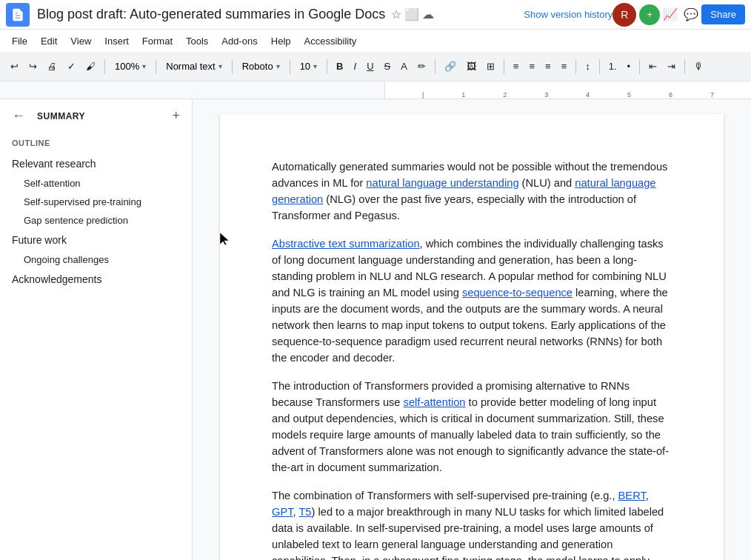  What do you see at coordinates (671, 67) in the screenshot?
I see `increase-indent-button: ⇥` at bounding box center [671, 67].